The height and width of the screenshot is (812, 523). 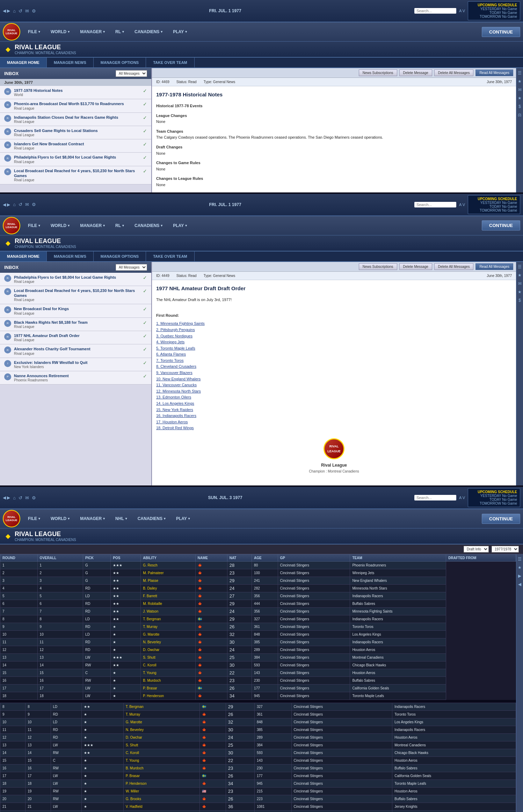 What do you see at coordinates (258, 753) in the screenshot?
I see `table-row: 1414RW★★C. Koroll🍁30593Cincinnati Stinge…` at bounding box center [258, 753].